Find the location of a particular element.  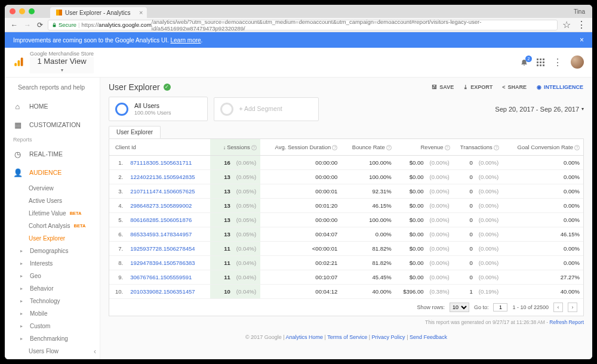

refresh-report-link: Refresh Report is located at coordinates (567, 322).